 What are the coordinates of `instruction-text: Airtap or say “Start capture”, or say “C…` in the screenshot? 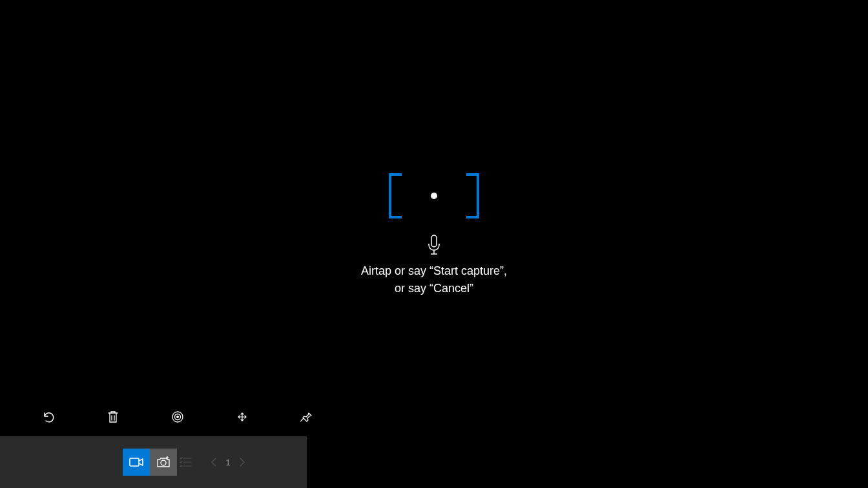 It's located at (434, 280).